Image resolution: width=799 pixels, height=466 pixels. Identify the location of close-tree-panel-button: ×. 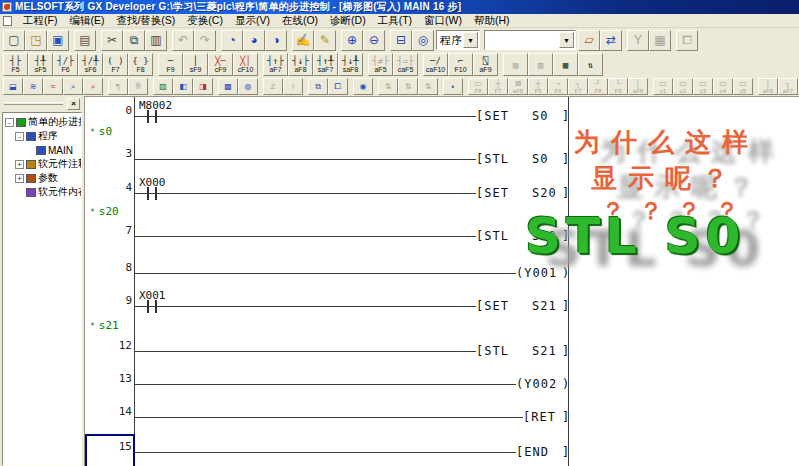
(74, 104).